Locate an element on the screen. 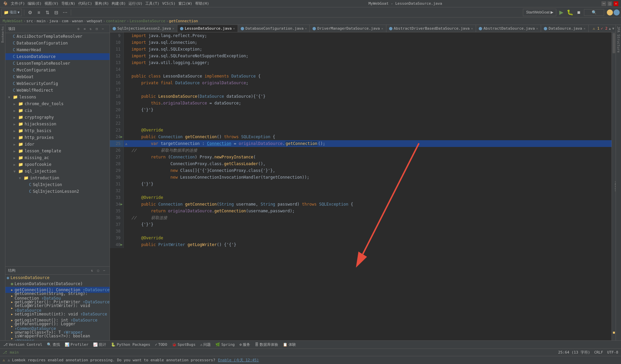 Image resolution: width=621 pixels, height=364 pixels. minimize-button: ─ is located at coordinates (604, 4).